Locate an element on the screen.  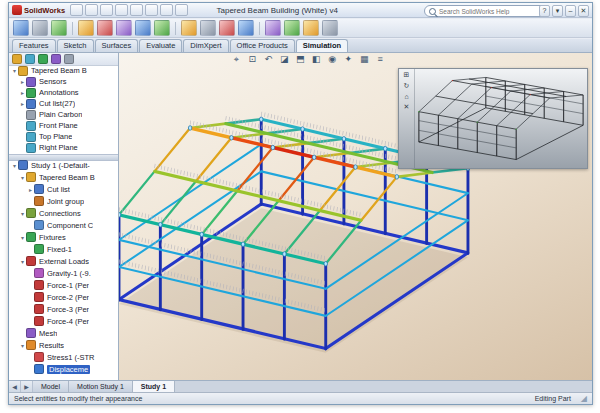
help-icon: ? is located at coordinates (544, 11).